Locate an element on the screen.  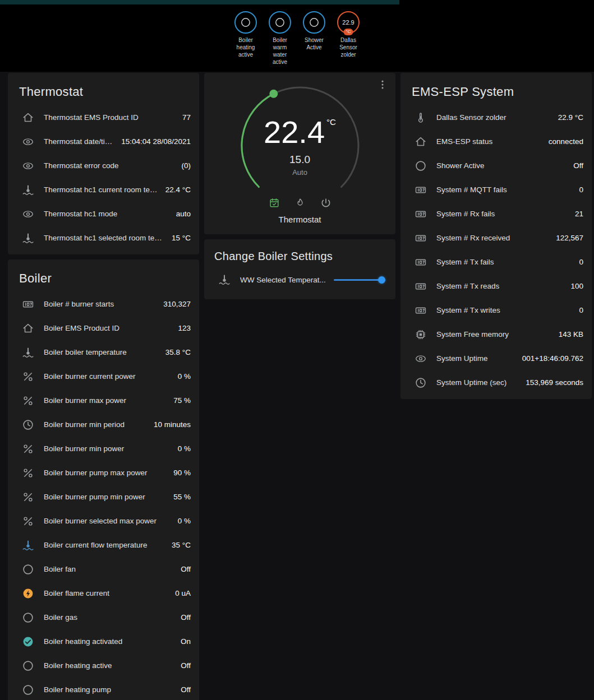
entity-row: Dallas Sensor zolder 22.9 °C is located at coordinates (496, 118).